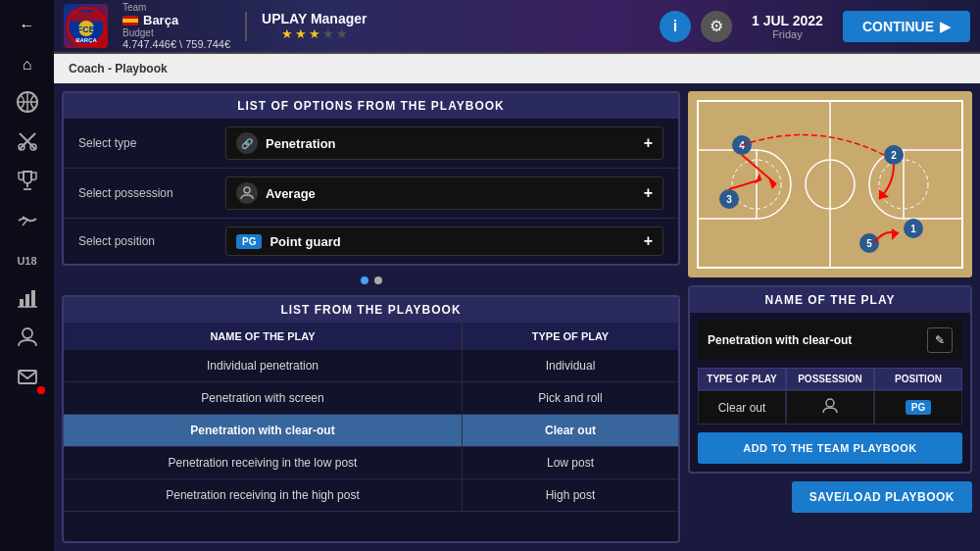 The image size is (980, 551). Describe the element at coordinates (370, 431) in the screenshot. I see `table-row-selected: Penetration with clear-out Clear out` at that location.